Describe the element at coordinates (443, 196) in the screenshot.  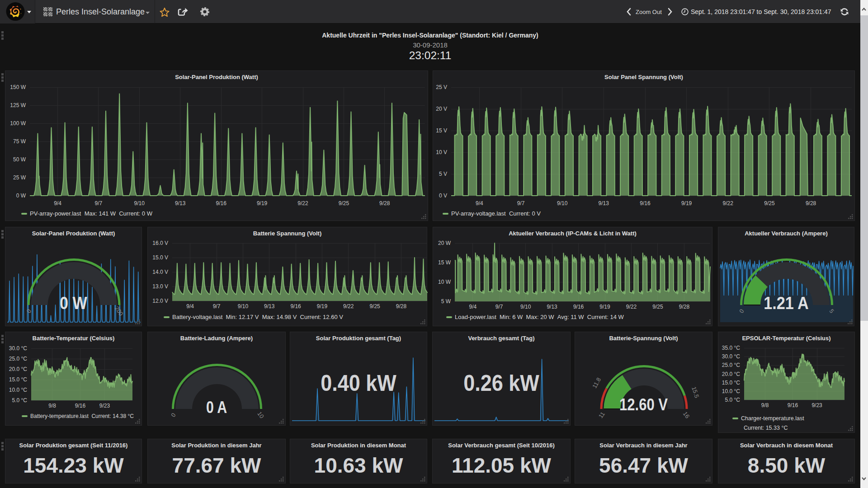
I see `svg-text: 0 V` at that location.